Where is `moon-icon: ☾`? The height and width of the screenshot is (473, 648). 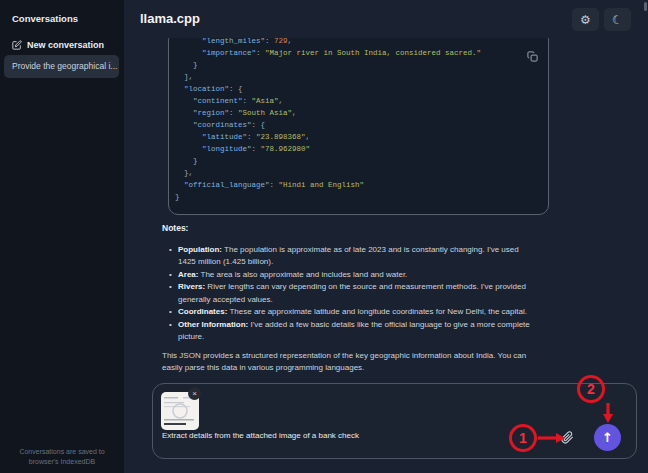 moon-icon: ☾ is located at coordinates (618, 20).